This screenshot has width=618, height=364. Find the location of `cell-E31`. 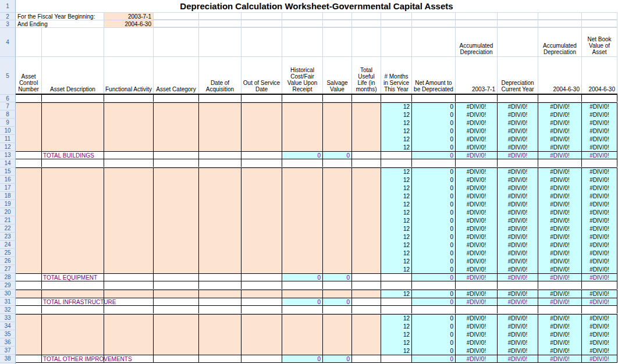

cell-E31 is located at coordinates (220, 302).